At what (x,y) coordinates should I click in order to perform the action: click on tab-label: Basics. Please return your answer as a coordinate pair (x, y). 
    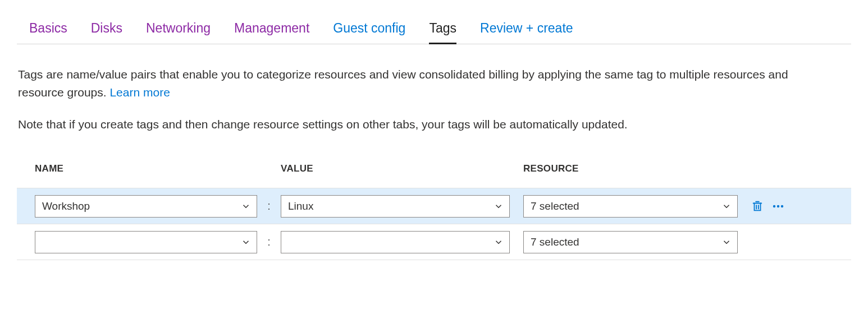
    Looking at the image, I should click on (48, 28).